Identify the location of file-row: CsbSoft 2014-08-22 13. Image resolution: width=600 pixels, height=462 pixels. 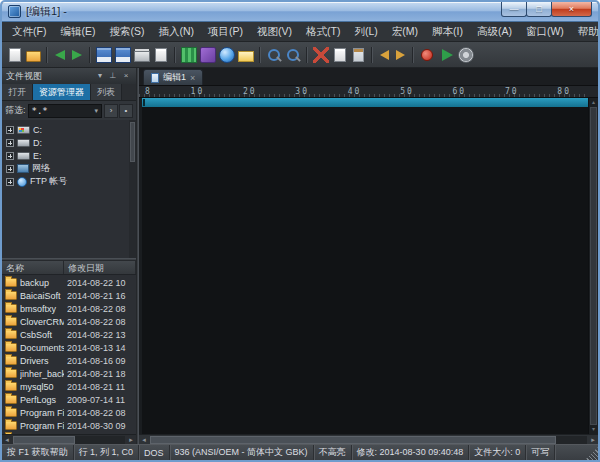
(69, 334).